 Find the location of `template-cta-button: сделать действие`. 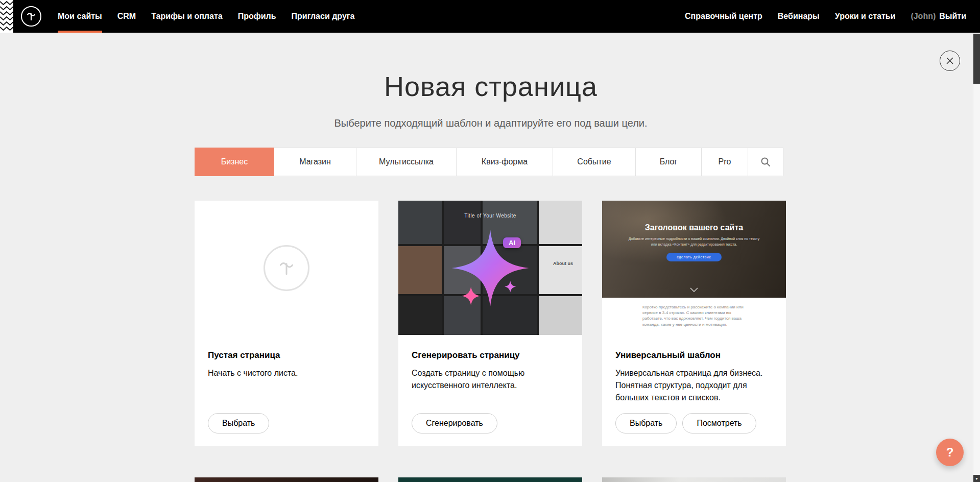

template-cta-button: сделать действие is located at coordinates (694, 257).